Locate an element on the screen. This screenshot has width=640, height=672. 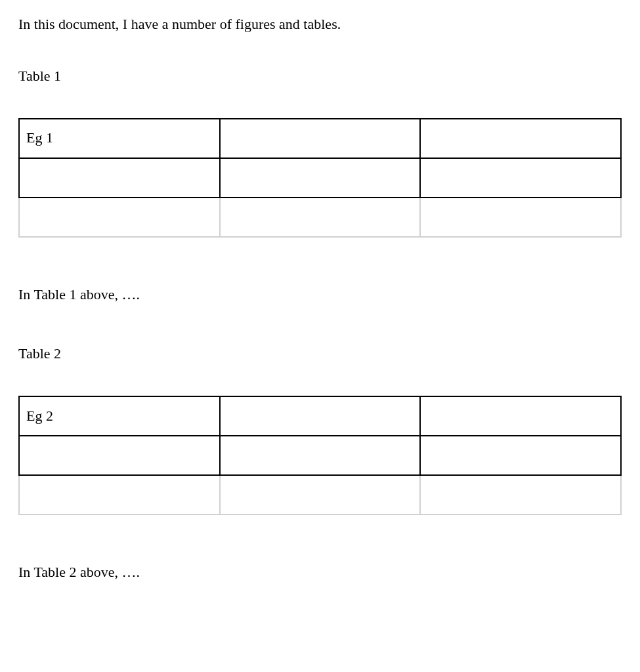
table-2-reference-paragraph: In Table 2 above, …. is located at coordinates (320, 572).